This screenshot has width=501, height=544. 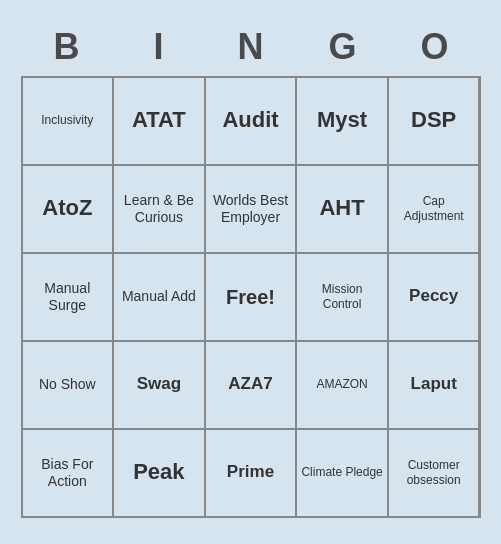 What do you see at coordinates (342, 297) in the screenshot?
I see `cell-13: Mission Control` at bounding box center [342, 297].